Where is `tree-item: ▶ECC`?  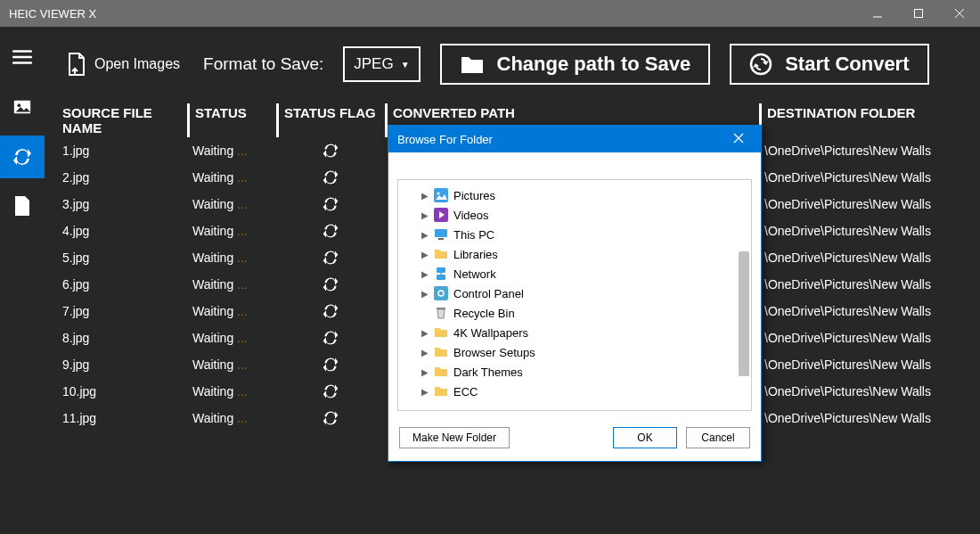
tree-item: ▶ECC is located at coordinates (577, 391).